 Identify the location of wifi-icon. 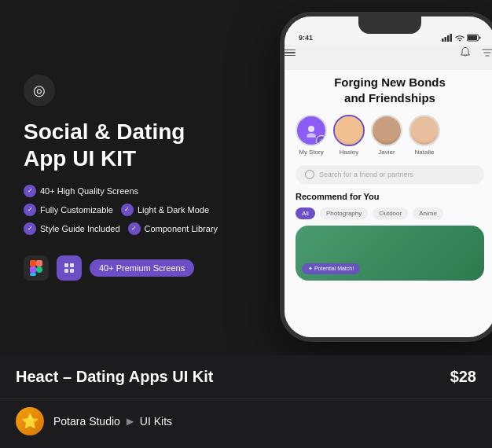
(460, 38).